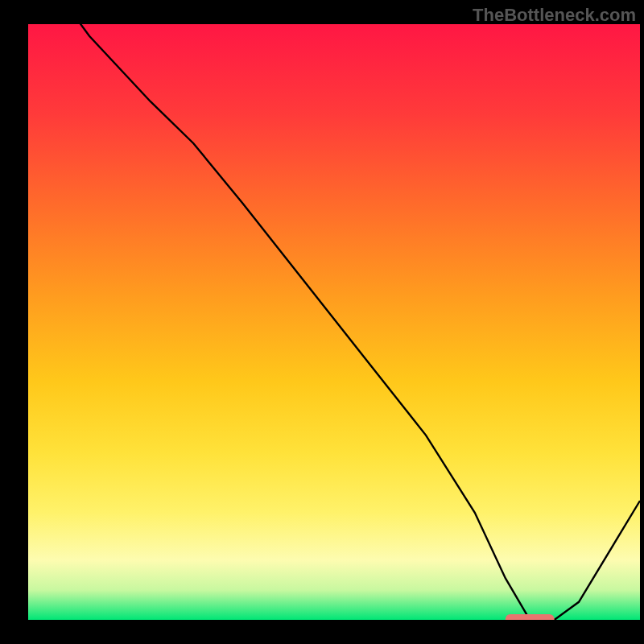 Image resolution: width=644 pixels, height=644 pixels. I want to click on watermark-text: TheBottleneck.com, so click(554, 15).